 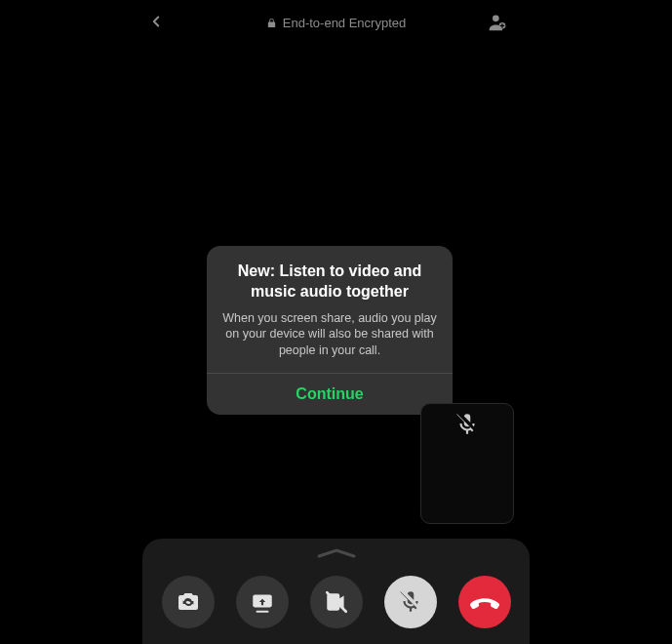 What do you see at coordinates (330, 309) in the screenshot?
I see `dialog-body: New: Listen to video and music audio tog…` at bounding box center [330, 309].